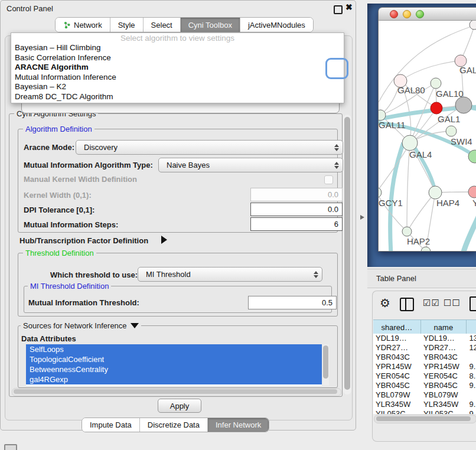  What do you see at coordinates (174, 350) in the screenshot?
I see `attribute-item: SelfLoops` at bounding box center [174, 350].